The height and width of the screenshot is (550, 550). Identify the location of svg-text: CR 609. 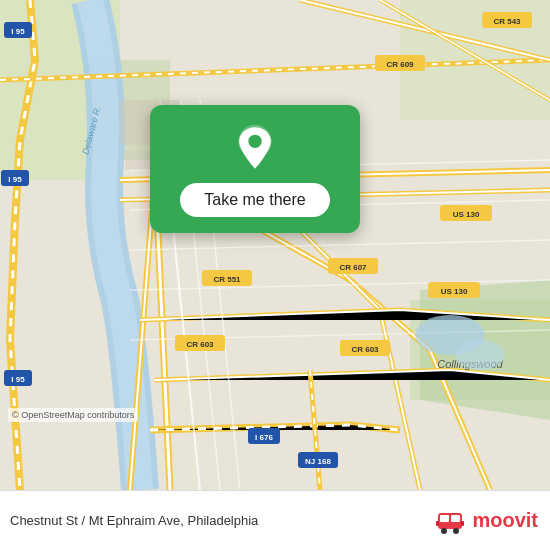
(400, 64).